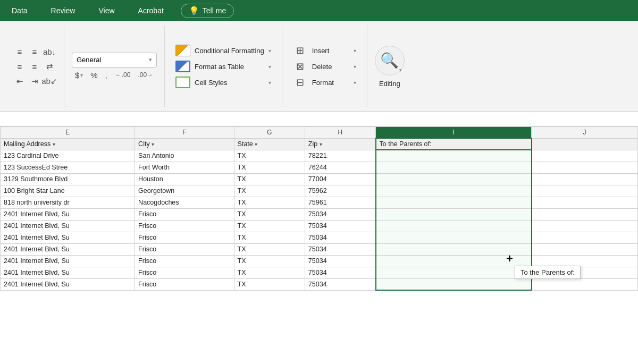 The width and height of the screenshot is (638, 364). I want to click on table-cell: 123 Cardinal Drive, so click(68, 156).